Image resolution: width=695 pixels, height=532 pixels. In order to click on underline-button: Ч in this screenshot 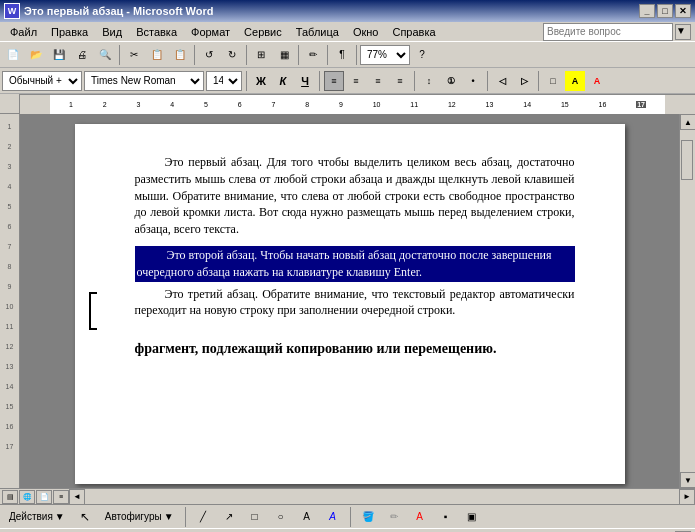, I will do `click(305, 81)`.